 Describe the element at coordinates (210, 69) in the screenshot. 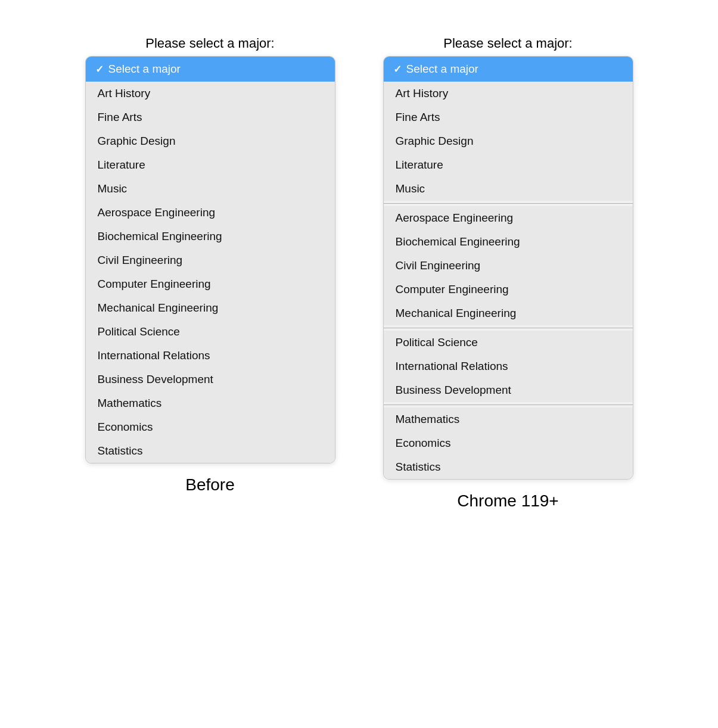

I see `before-selected-option: ✓ Select a major` at that location.